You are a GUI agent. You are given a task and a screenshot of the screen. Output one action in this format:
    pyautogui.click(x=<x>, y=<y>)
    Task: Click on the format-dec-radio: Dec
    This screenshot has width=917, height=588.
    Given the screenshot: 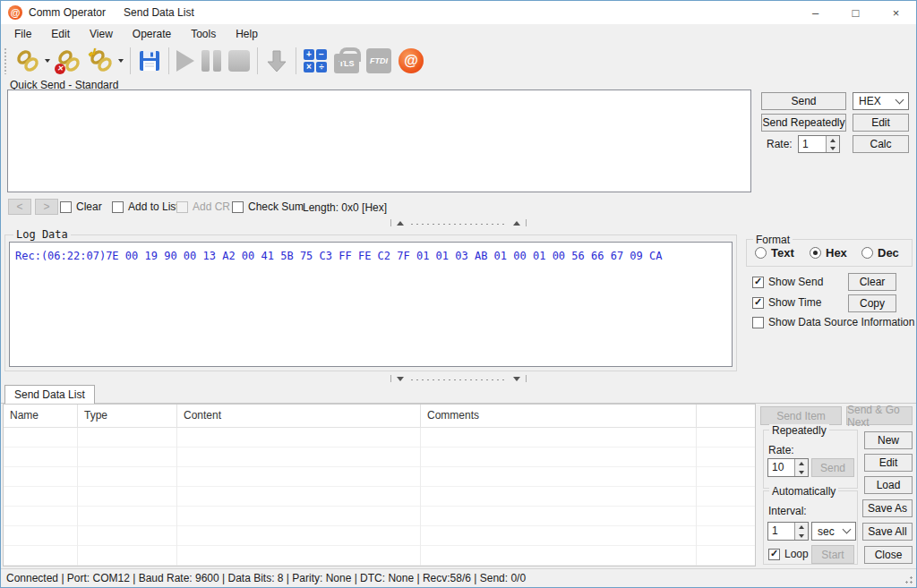 What is the action you would take?
    pyautogui.click(x=880, y=252)
    